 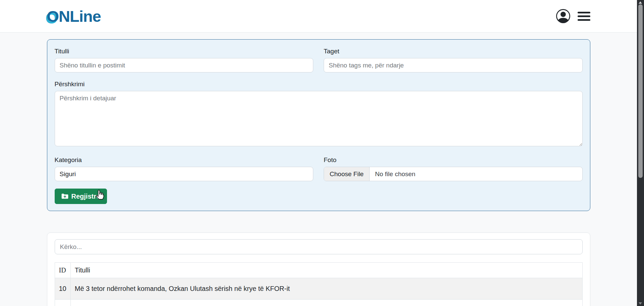 What do you see at coordinates (453, 65) in the screenshot?
I see `taget-input` at bounding box center [453, 65].